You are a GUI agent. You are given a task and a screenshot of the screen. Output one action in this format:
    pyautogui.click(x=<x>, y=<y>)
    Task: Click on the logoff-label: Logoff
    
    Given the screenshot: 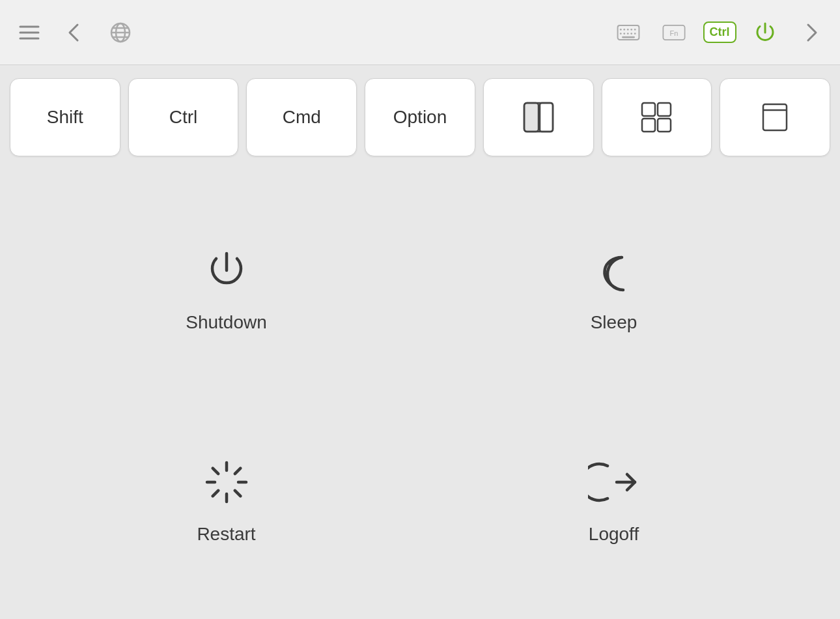 What is the action you would take?
    pyautogui.click(x=613, y=534)
    